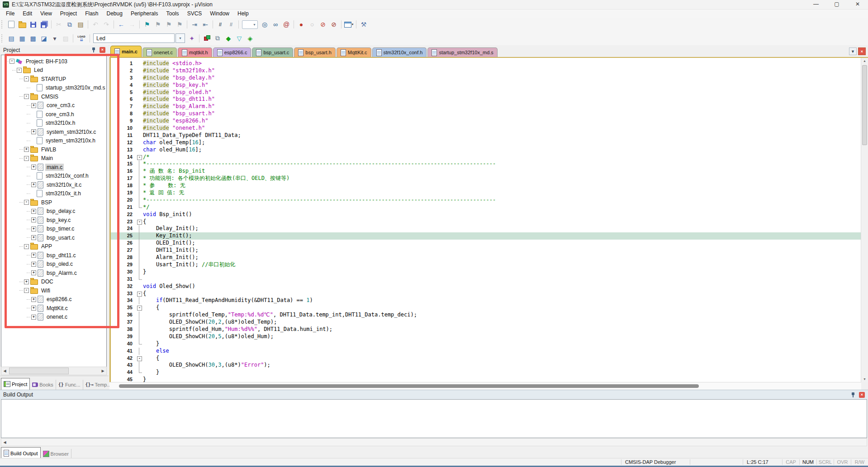 The height and width of the screenshot is (467, 868). What do you see at coordinates (54, 273) in the screenshot?
I see `tree-item-bsp-alarm-c: +bsp_Alarm.c` at bounding box center [54, 273].